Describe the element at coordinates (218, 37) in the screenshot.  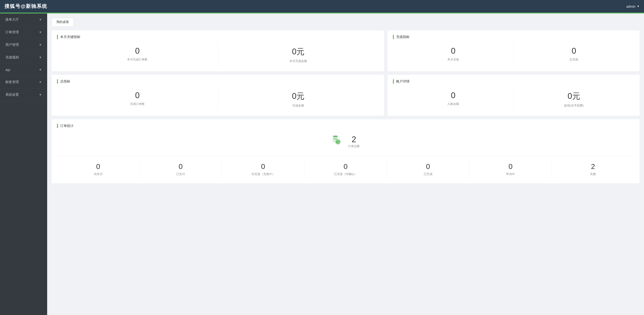
I see `monthly-metrics-title: 本月关键指标` at that location.